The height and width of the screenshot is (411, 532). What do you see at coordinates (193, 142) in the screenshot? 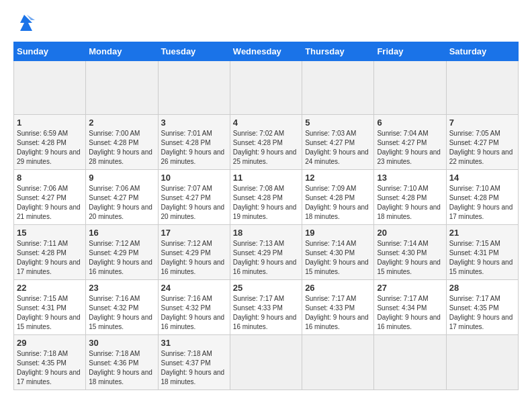
I see `calendar-cell: 3Sunrise: 7:01 AMSunset: 4:28 PMDaylight…` at bounding box center [193, 142].